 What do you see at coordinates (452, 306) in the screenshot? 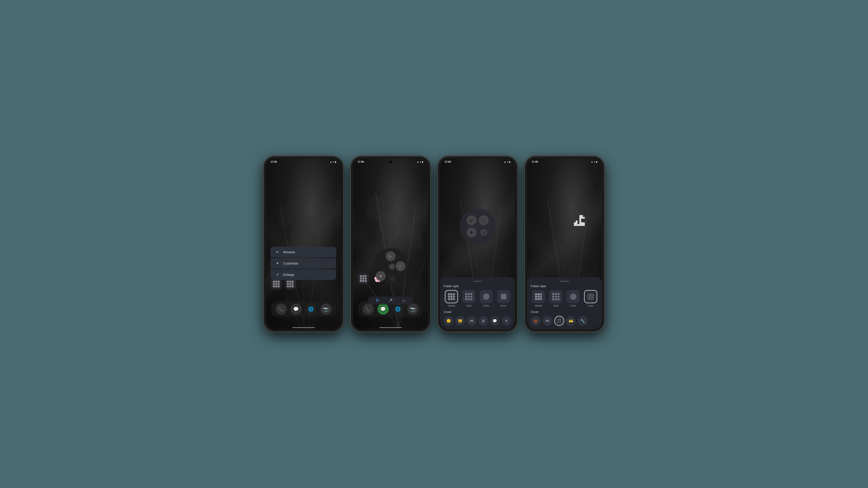
I see `style-default-label-3: Default` at bounding box center [452, 306].